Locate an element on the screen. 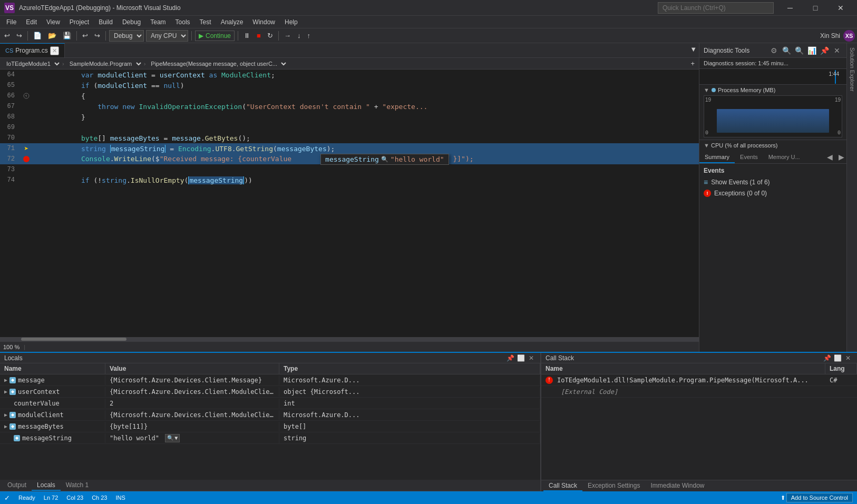  undo-button: ↩ is located at coordinates (85, 36).